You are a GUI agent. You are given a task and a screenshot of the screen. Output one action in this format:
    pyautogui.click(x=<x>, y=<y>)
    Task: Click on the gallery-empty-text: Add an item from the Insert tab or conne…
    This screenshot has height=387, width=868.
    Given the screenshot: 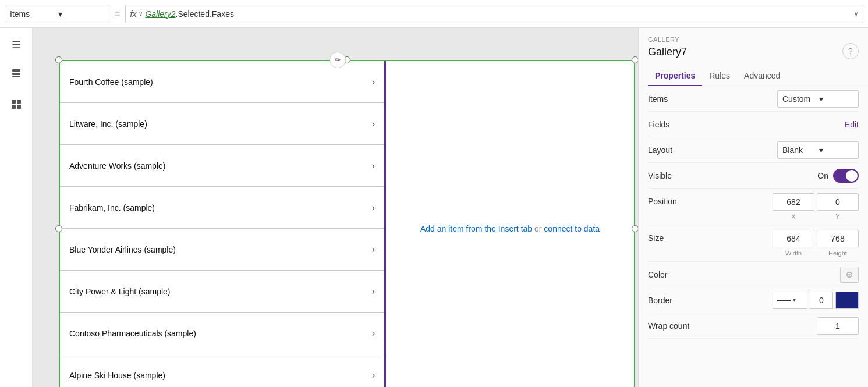 What is the action you would take?
    pyautogui.click(x=510, y=229)
    